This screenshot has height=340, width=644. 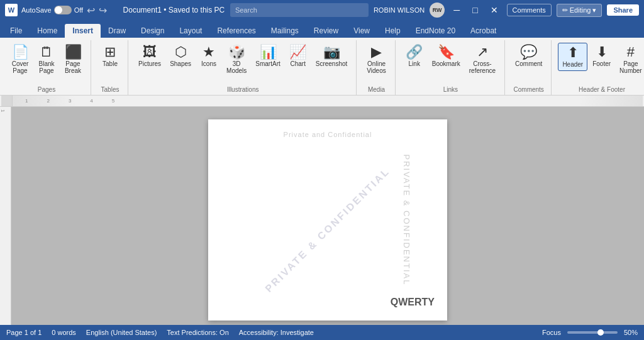 What do you see at coordinates (530, 10) in the screenshot?
I see `comments-button: Comments` at bounding box center [530, 10].